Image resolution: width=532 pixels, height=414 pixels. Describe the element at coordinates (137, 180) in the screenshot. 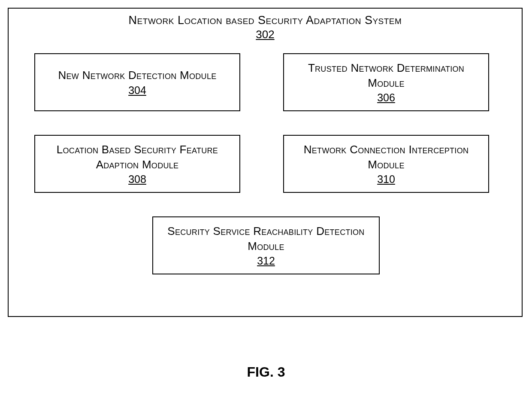

I see `module-reference-number: 308` at that location.